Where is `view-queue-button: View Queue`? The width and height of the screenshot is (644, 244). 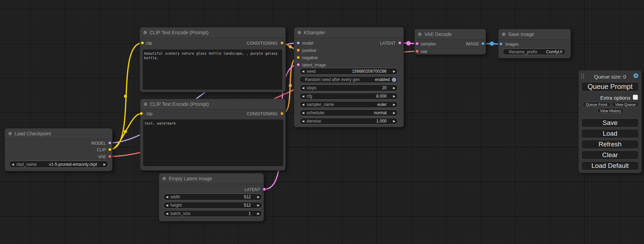
view-queue-button: View Queue is located at coordinates (626, 105).